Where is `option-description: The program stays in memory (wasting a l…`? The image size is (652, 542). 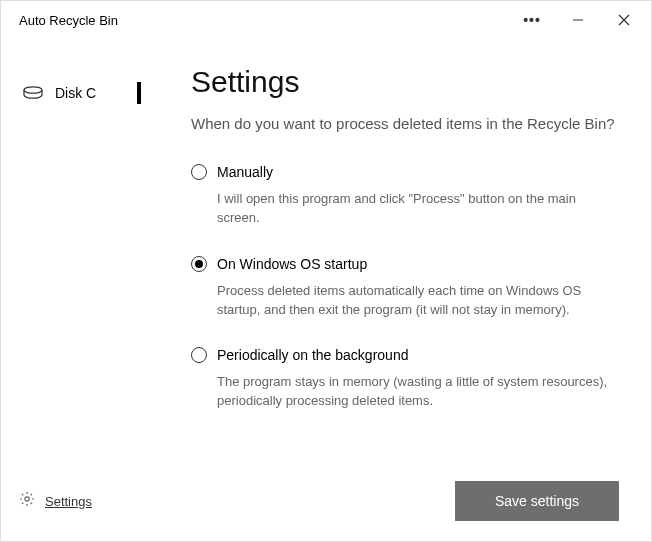 option-description: The program stays in memory (wasting a l… is located at coordinates (418, 392).